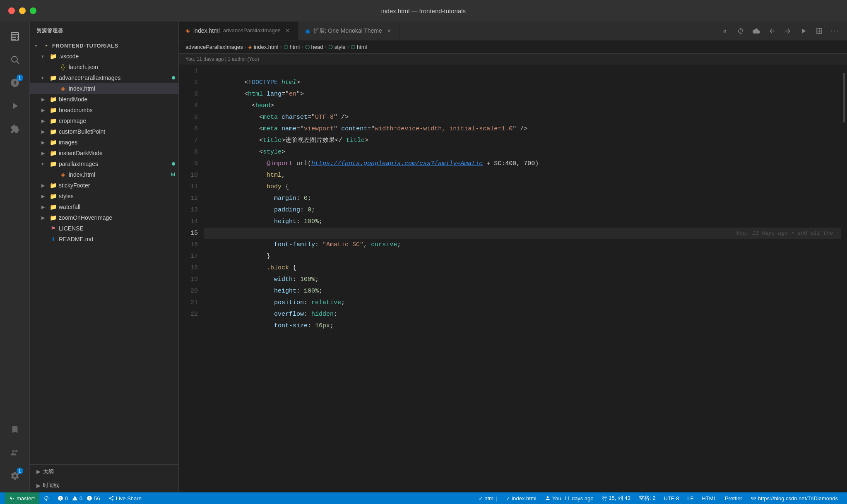  I want to click on tab-monokai-close: ×, so click(389, 31).